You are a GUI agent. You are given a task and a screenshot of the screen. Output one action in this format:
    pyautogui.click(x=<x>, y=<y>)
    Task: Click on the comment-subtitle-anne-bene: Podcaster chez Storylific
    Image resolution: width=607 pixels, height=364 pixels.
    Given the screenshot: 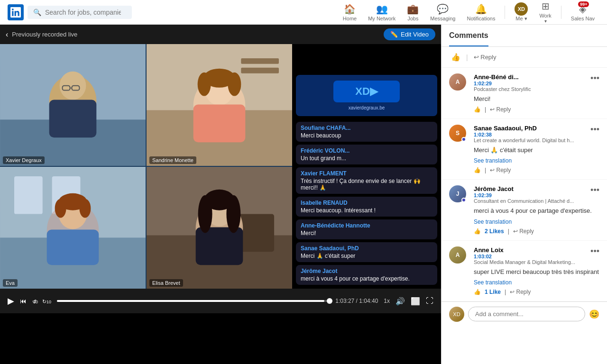 What is the action you would take?
    pyautogui.click(x=532, y=89)
    